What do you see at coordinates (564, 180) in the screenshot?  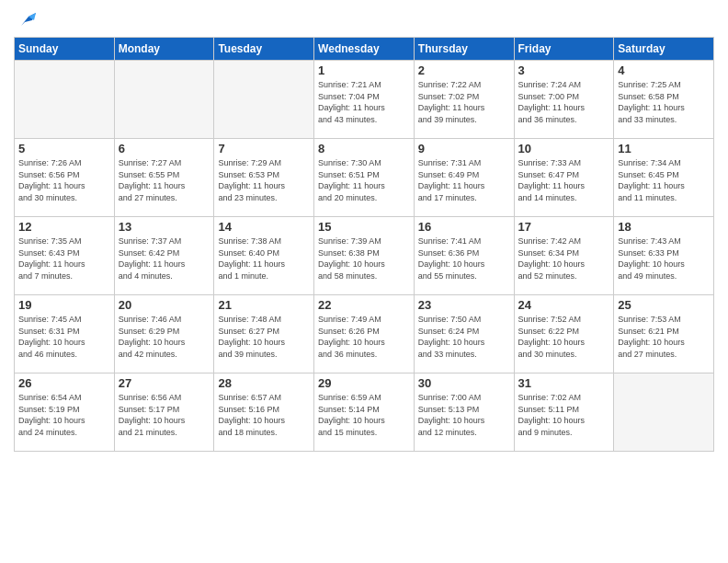 I see `day-info: Sunrise: 7:33 AM Sunset: 6:47 PM Dayligh…` at bounding box center [564, 180].